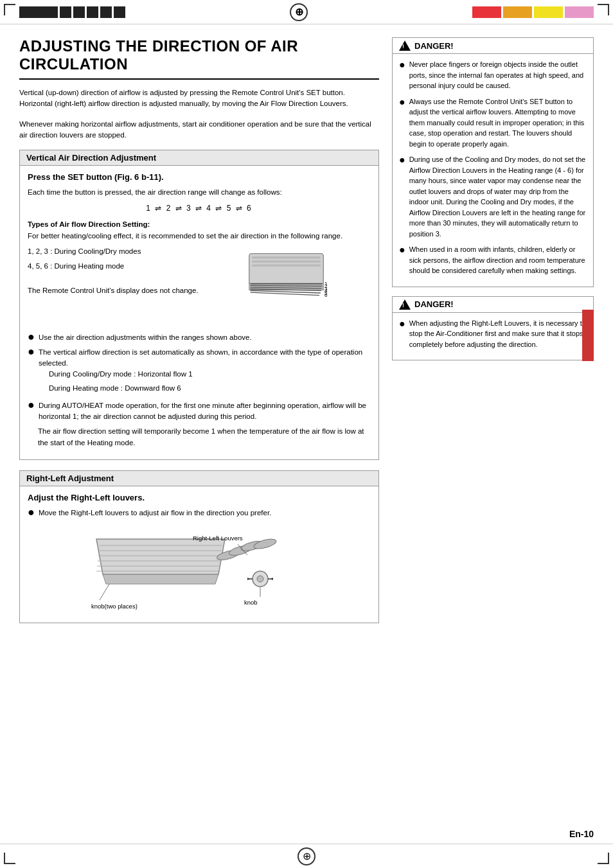 The image size is (613, 868). I want to click on right-left-bullet-text: Move the Right-Left louvers to adjust ai…, so click(155, 513).